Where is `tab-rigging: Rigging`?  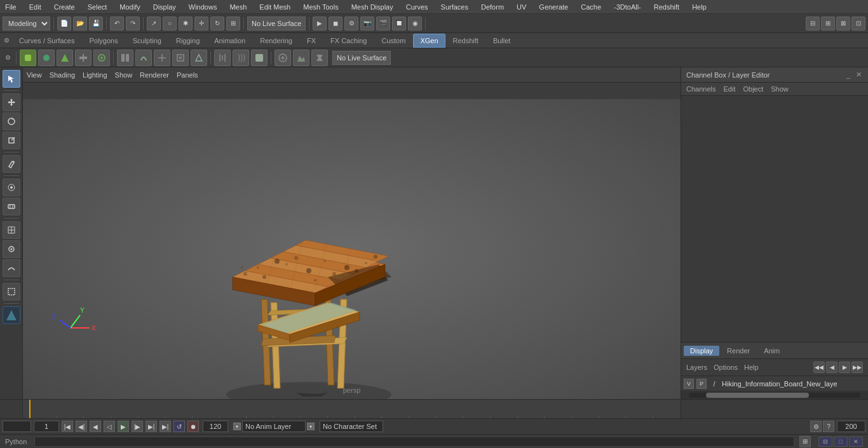 tab-rigging: Rigging is located at coordinates (188, 41).